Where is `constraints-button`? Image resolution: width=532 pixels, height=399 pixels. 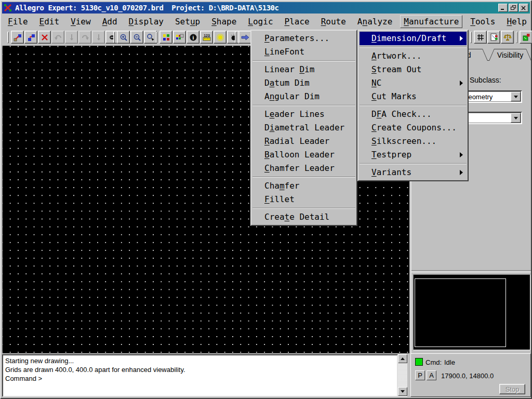 constraints-button is located at coordinates (507, 37).